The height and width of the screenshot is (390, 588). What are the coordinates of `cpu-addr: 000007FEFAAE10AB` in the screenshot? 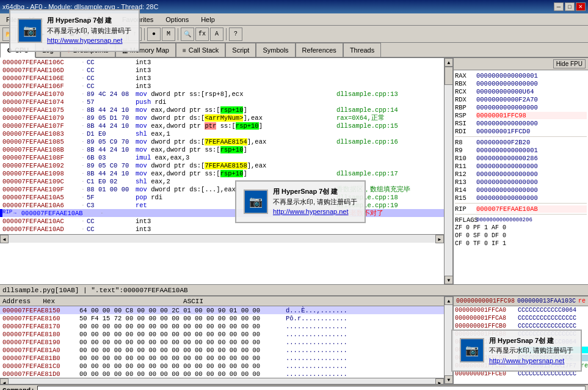 It's located at (59, 213).